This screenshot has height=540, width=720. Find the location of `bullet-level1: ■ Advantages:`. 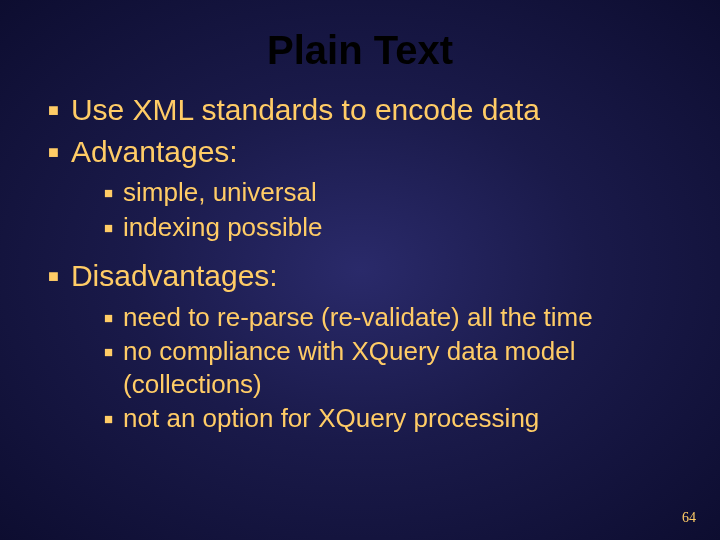

bullet-level1: ■ Advantages: is located at coordinates (364, 152).